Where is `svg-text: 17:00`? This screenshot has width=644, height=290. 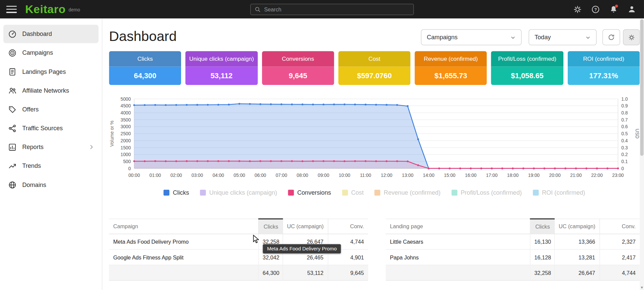 svg-text: 17:00 is located at coordinates (492, 175).